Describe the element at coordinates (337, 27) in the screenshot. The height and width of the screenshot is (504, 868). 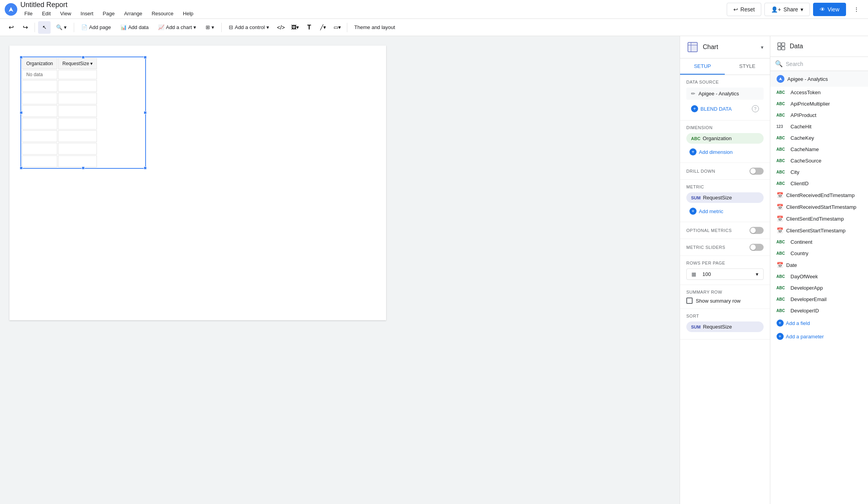
I see `shape-button: ▭ ▾` at that location.